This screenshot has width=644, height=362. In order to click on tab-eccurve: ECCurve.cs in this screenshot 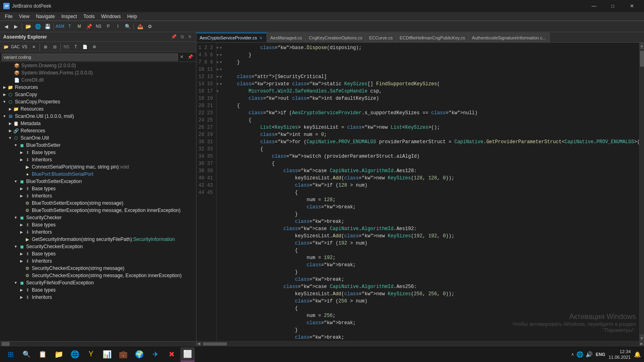, I will do `click(381, 37)`.